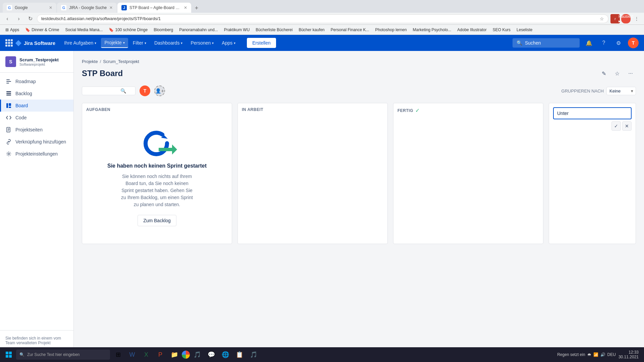 The height and width of the screenshot is (362, 644). What do you see at coordinates (321, 19) in the screenshot?
I see `address-url: testdeutsch1.atlassian.net/jira/software…` at bounding box center [321, 19].